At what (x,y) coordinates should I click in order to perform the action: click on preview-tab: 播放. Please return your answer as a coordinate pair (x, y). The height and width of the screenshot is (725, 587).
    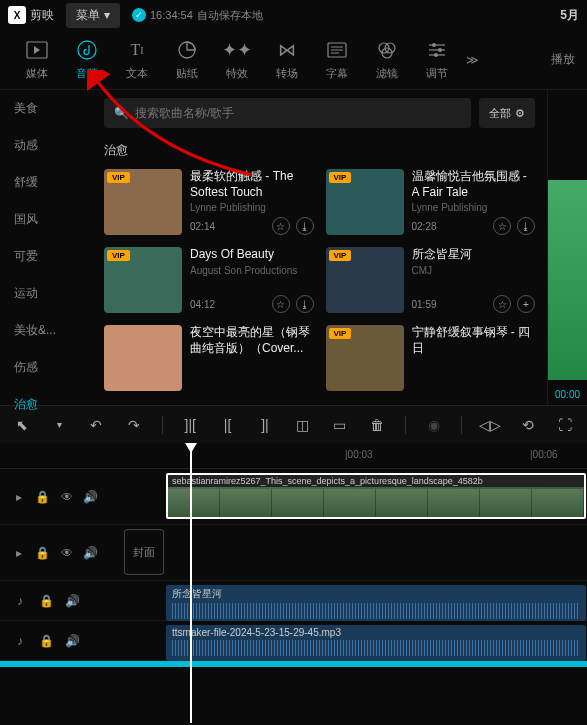
    Looking at the image, I should click on (563, 60).